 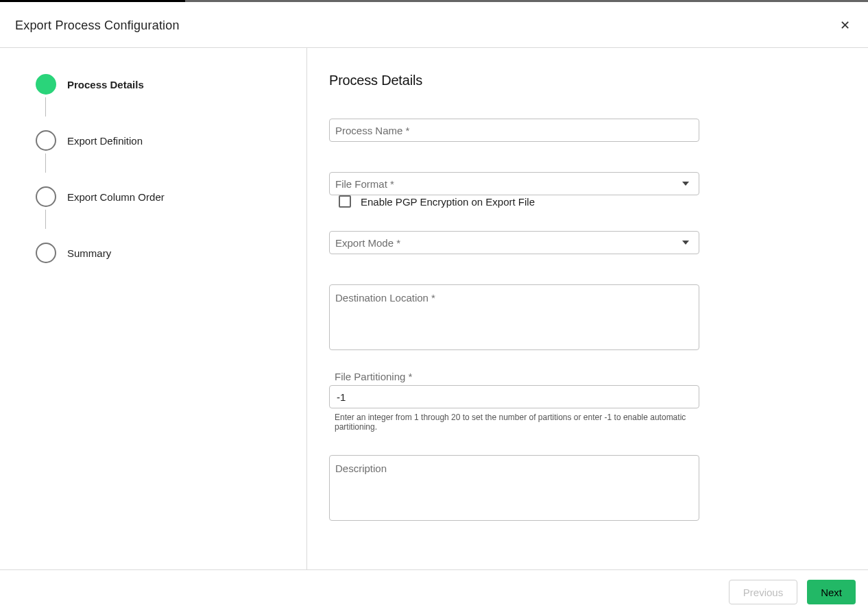 I want to click on pgp-checkbox, so click(x=345, y=201).